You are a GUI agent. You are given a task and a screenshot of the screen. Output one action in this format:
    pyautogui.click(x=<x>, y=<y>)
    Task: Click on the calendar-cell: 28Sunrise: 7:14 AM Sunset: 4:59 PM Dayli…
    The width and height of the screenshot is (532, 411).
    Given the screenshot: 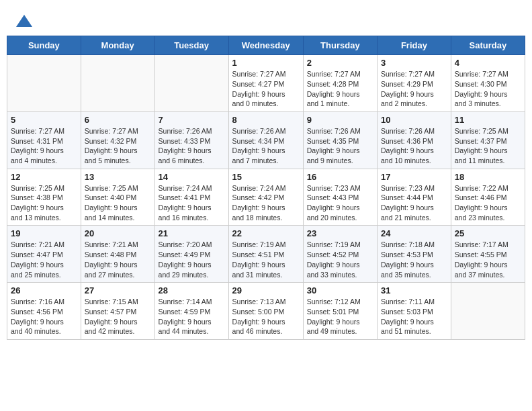 What is the action you would take?
    pyautogui.click(x=191, y=312)
    